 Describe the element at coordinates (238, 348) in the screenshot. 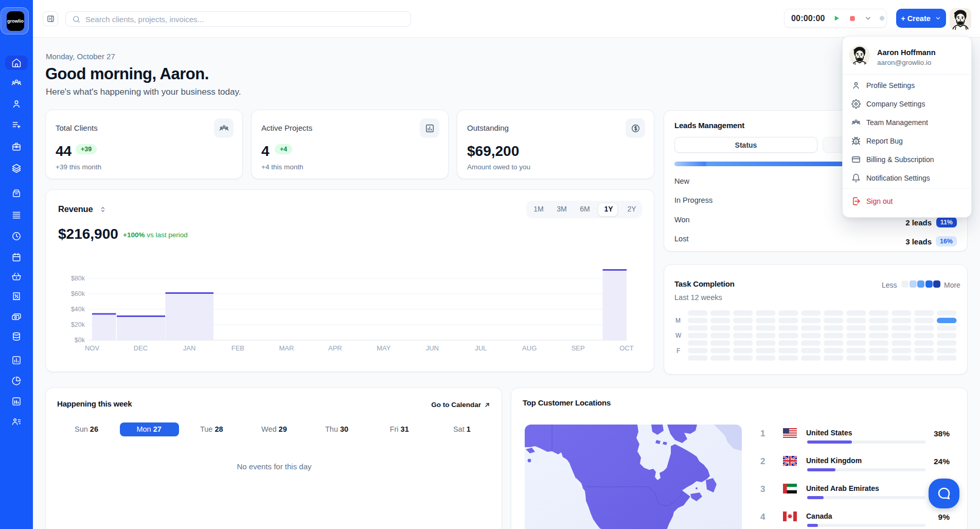

I see `svg-text: FEB` at that location.